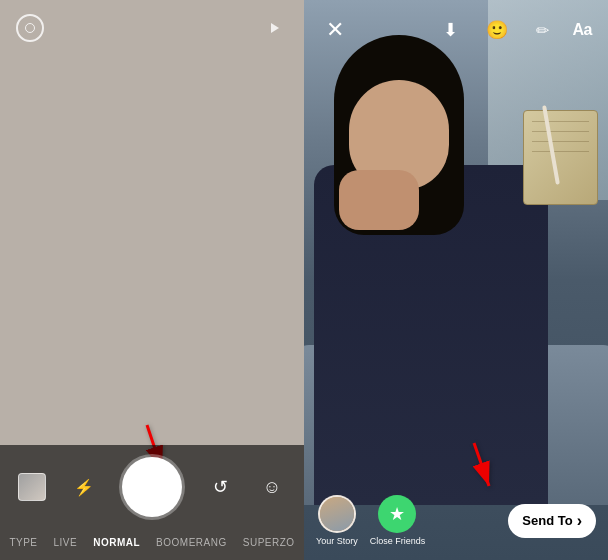 The image size is (608, 560). I want to click on preview-bottom-bar: Your Story ★ Close Friends Send To ›, so click(456, 522).